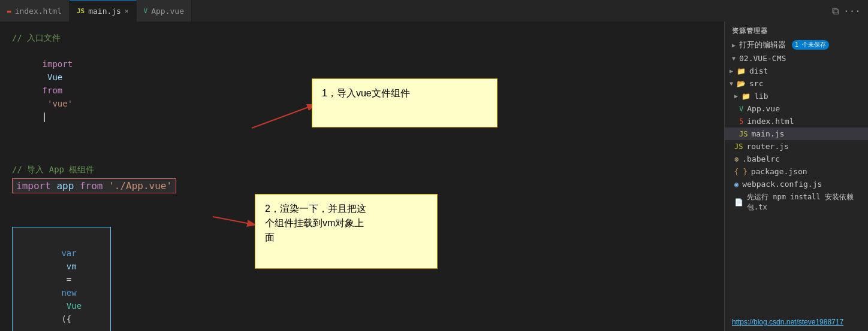 This screenshot has height=331, width=868. Describe the element at coordinates (38, 11) in the screenshot. I see `tab-label-index-html: index.html` at that location.